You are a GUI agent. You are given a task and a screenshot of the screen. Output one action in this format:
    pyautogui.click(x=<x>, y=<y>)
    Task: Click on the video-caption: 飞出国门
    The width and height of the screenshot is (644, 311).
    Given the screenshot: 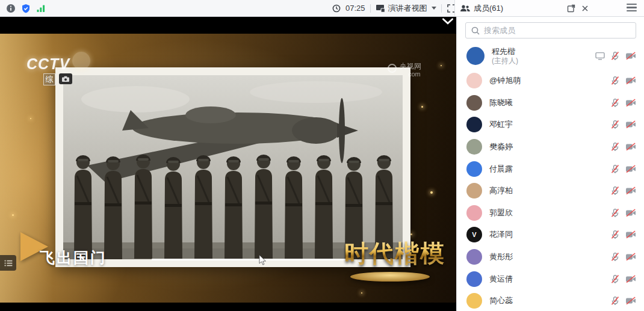 What is the action you would take?
    pyautogui.click(x=73, y=257)
    